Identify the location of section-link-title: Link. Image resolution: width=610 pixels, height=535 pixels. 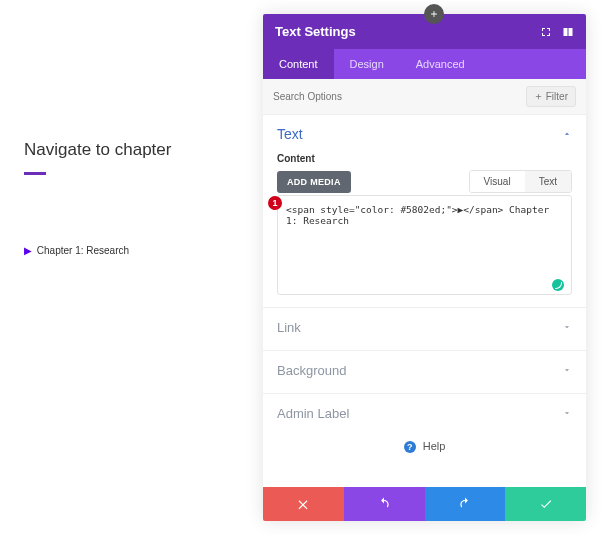
(289, 328).